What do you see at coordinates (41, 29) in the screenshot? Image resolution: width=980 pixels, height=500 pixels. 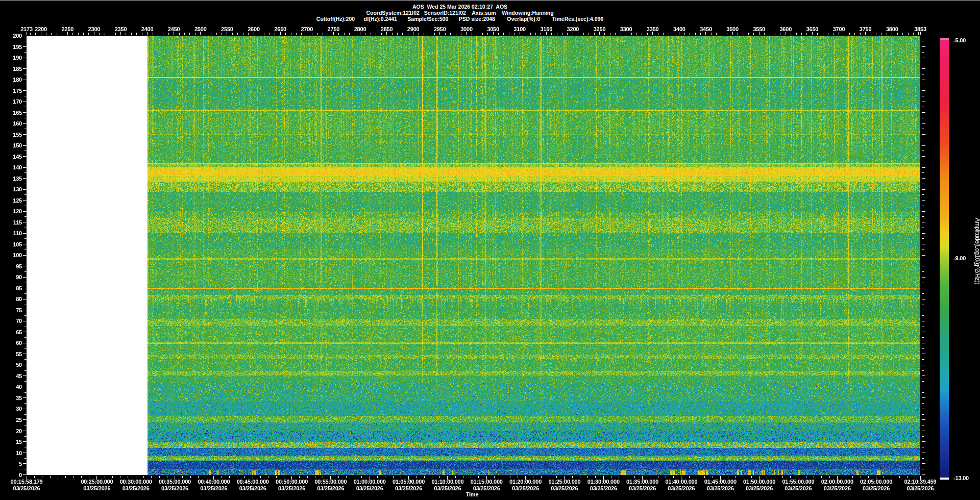 I see `svg-text: 2200` at bounding box center [41, 29].